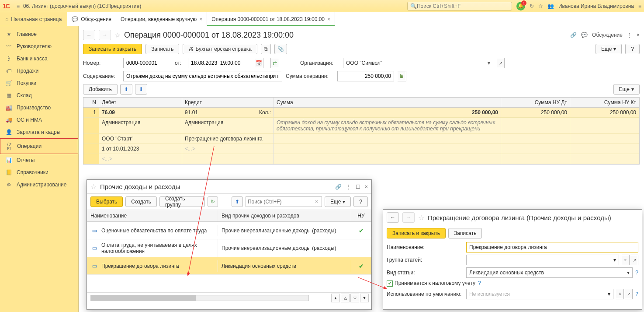  Describe the element at coordinates (431, 284) in the screenshot. I see `tax-checkbox: ✔Принимается к налоговому учету` at that location.